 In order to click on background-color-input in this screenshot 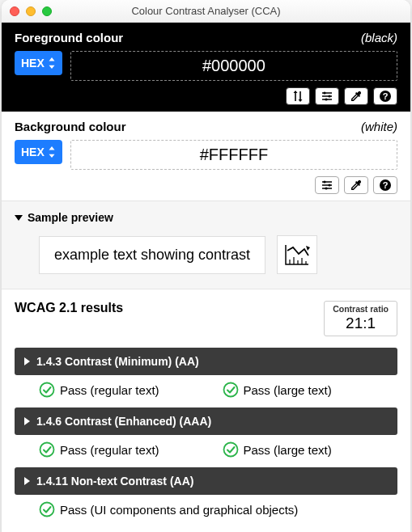, I will do `click(234, 155)`.